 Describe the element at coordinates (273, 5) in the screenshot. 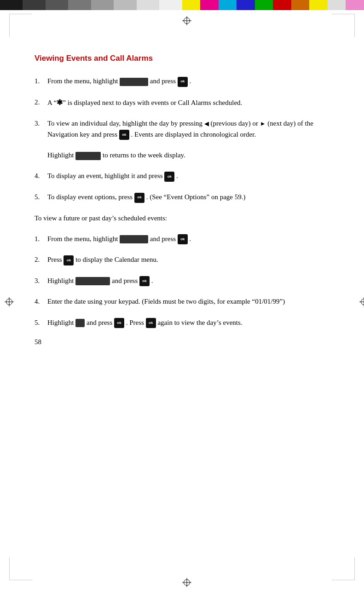

I see `color-bar-right` at that location.